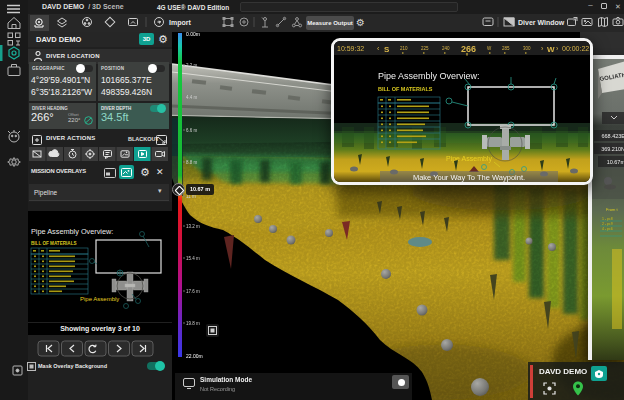 Image resolution: width=624 pixels, height=400 pixels. What do you see at coordinates (576, 48) in the screenshot?
I see `svg-text: 00:00:22` at bounding box center [576, 48].